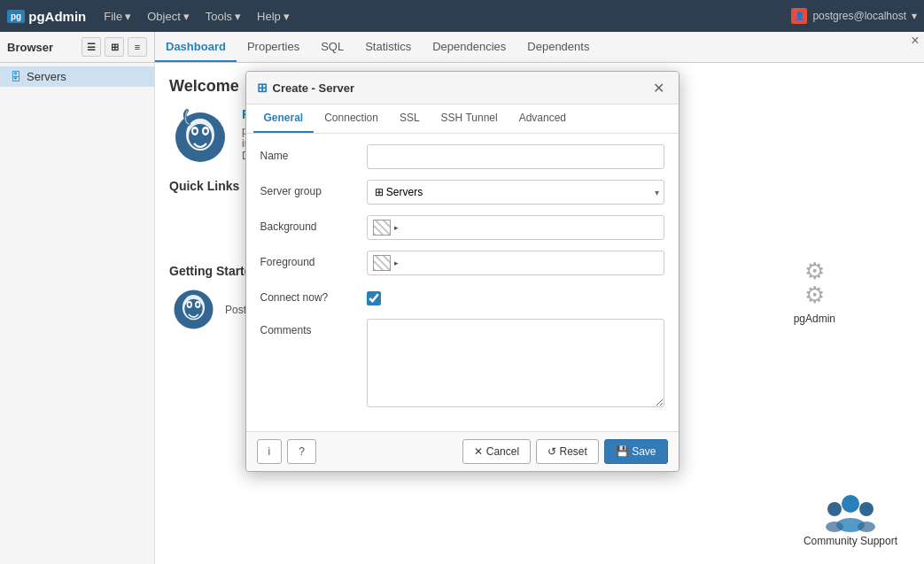  Describe the element at coordinates (462, 89) in the screenshot. I see `dialog-header: ⊞ Create - Server ✕` at that location.